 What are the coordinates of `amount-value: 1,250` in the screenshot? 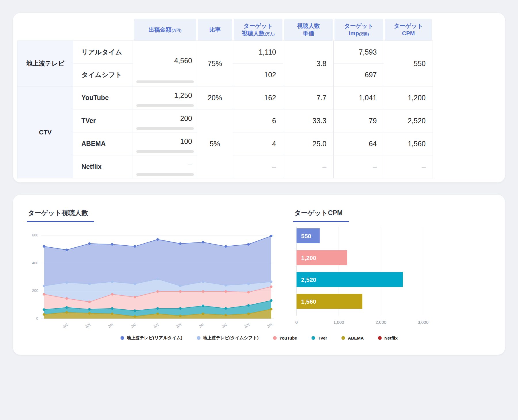 It's located at (165, 95).